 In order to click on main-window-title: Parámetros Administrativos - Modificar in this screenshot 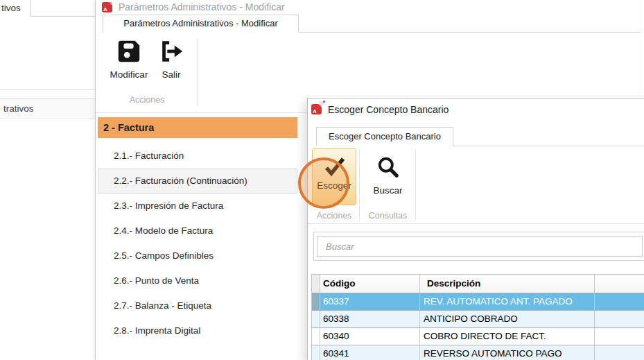, I will do `click(202, 7)`.